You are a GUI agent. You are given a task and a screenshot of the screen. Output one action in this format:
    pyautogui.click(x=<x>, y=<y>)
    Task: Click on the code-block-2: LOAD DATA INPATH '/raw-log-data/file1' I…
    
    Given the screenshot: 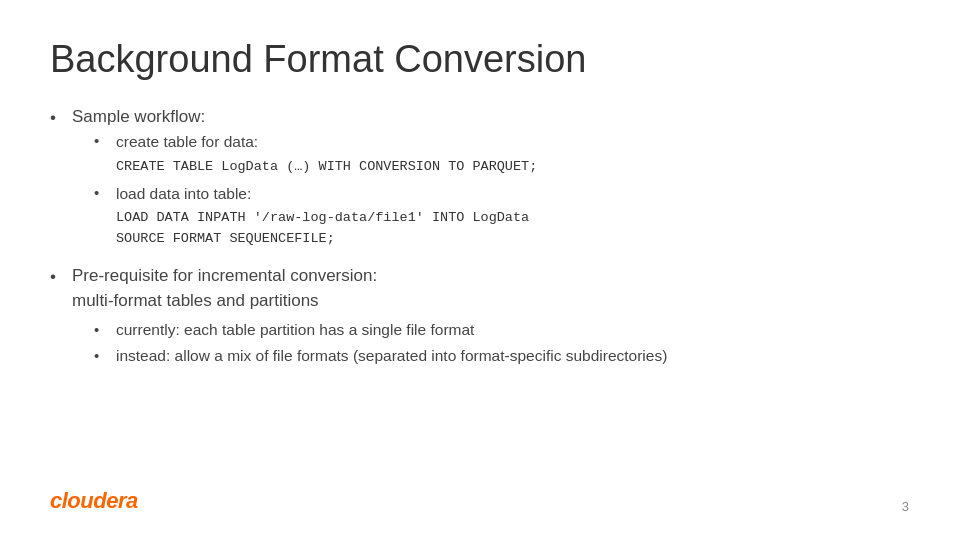 What is the action you would take?
    pyautogui.click(x=512, y=229)
    